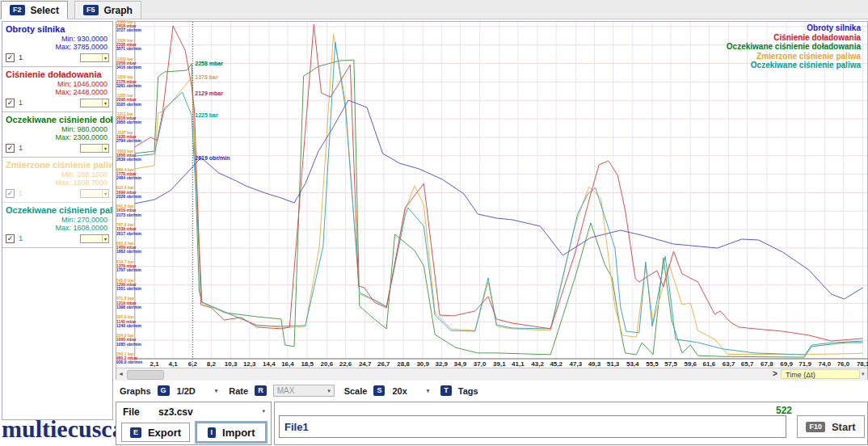  I want to click on graph-legend: Obroty silnikaCiśnienie doładowaniaOczek…, so click(794, 47).